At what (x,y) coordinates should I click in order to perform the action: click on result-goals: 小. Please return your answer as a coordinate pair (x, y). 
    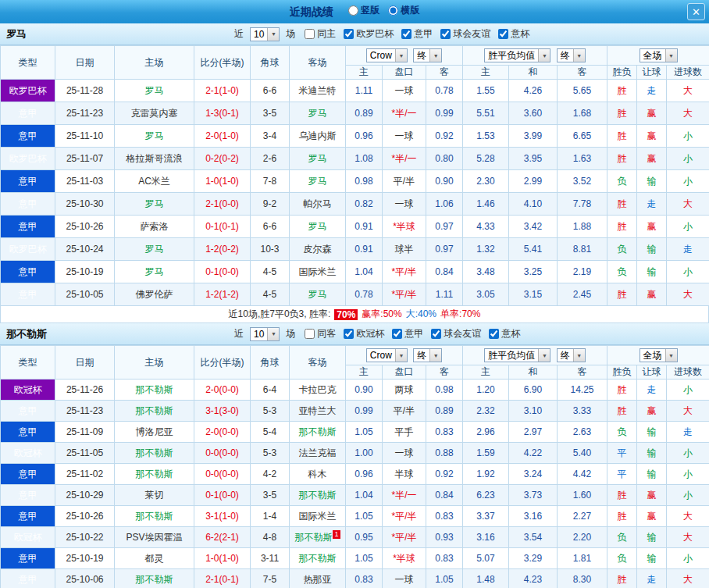
    Looking at the image, I should click on (688, 495).